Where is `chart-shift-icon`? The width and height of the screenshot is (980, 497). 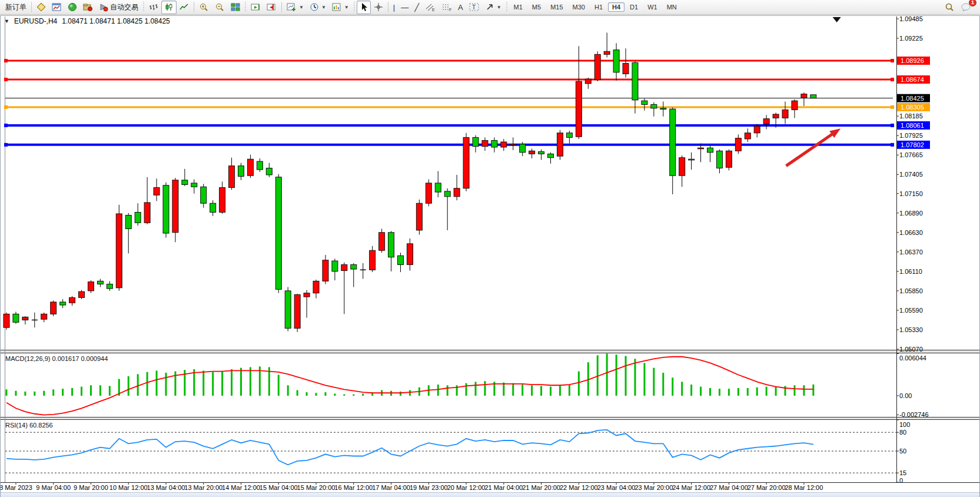 chart-shift-icon is located at coordinates (272, 7).